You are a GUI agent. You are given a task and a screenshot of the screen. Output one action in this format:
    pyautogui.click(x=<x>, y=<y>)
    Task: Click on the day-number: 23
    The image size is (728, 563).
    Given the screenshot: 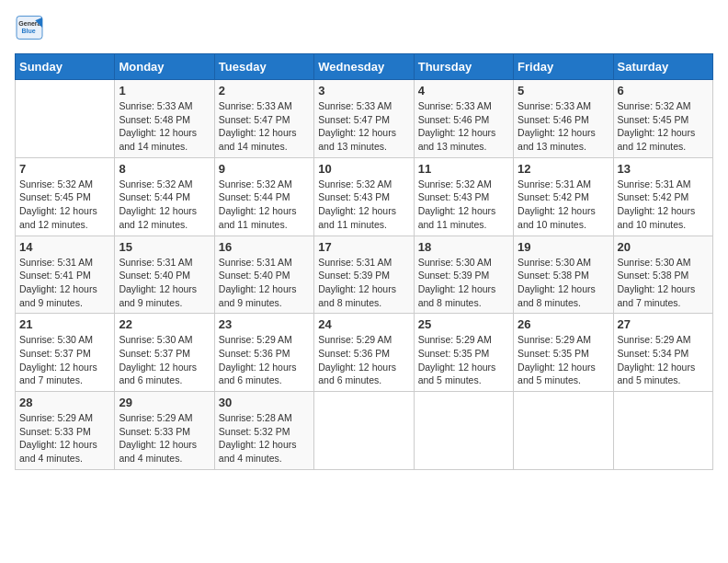 What is the action you would take?
    pyautogui.click(x=265, y=324)
    